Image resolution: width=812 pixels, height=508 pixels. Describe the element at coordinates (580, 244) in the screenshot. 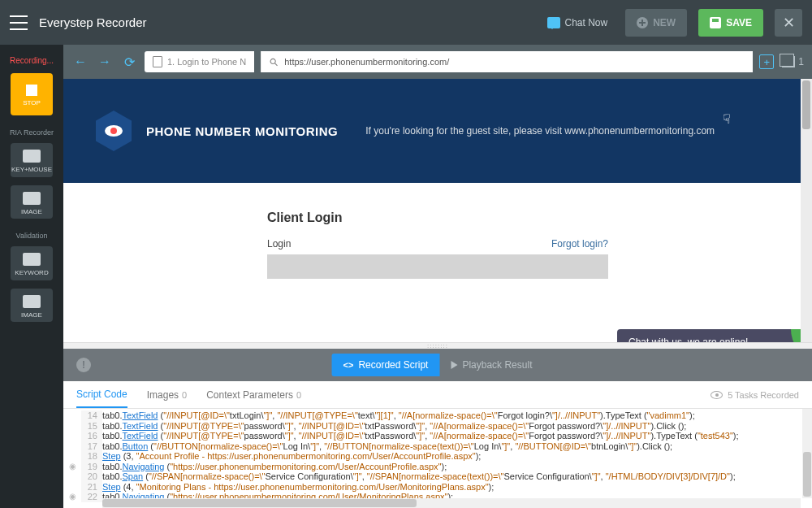

I see `forgot-login-link: Forgot login?` at that location.